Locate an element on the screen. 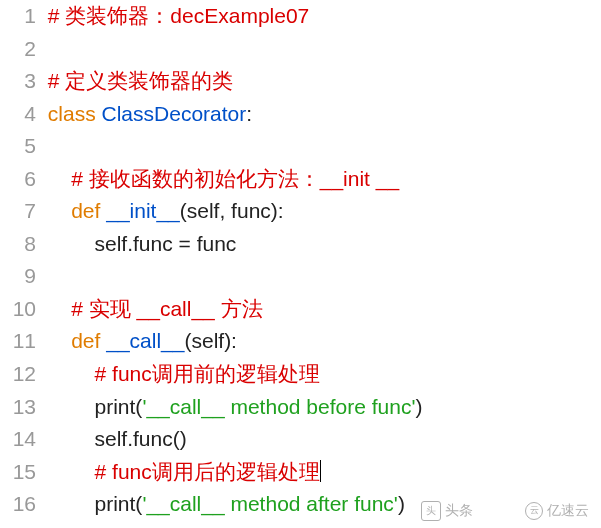 The height and width of the screenshot is (528, 601). code-token: __init__ is located at coordinates (143, 210).